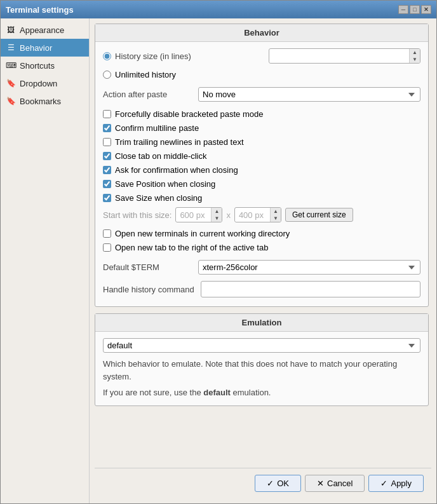 The width and height of the screenshot is (437, 504). I want to click on sidebar-item-dropdown: 🔖 Dropdown, so click(44, 83).